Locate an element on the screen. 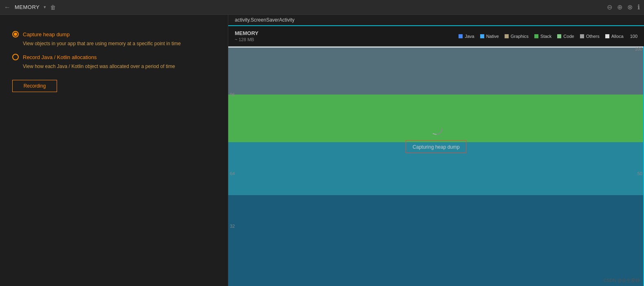  option2-label-row: Record Java / Kotlin allocations is located at coordinates (114, 57).